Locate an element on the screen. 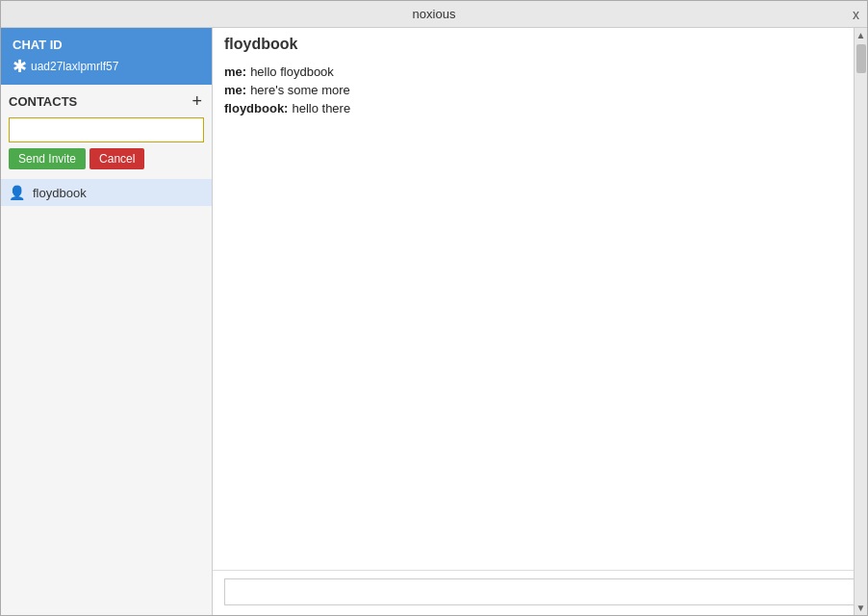 The width and height of the screenshot is (868, 616). scroll-up-arrow: ▲ is located at coordinates (861, 35).